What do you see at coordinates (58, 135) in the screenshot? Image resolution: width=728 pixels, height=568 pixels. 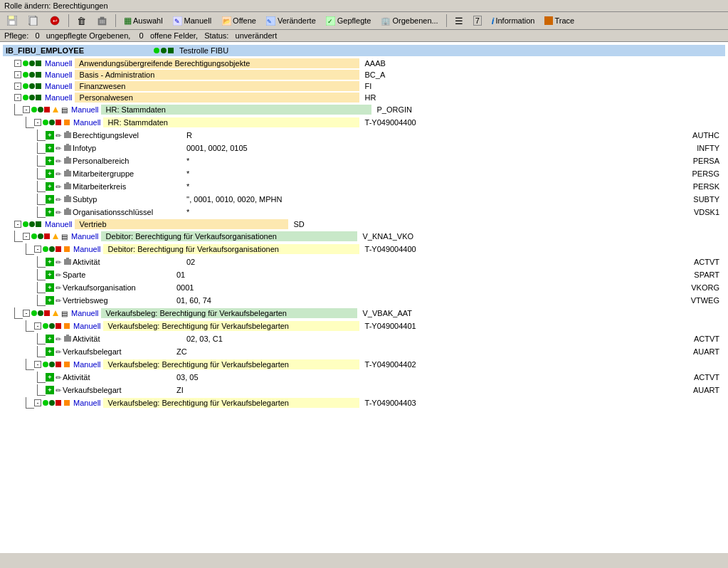 I see `edit-auth: ✏` at bounding box center [58, 135].